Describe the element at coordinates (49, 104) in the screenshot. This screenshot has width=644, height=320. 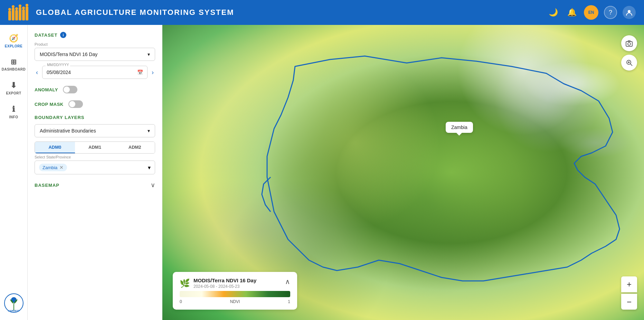
I see `crop-mask-label: CROP MASK` at that location.